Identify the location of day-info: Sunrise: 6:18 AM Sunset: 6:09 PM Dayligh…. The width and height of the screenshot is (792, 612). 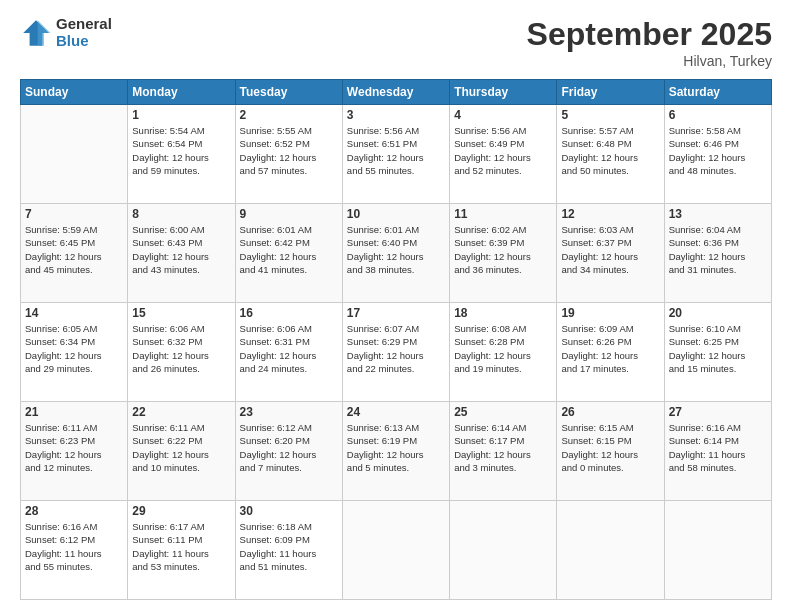
(289, 546).